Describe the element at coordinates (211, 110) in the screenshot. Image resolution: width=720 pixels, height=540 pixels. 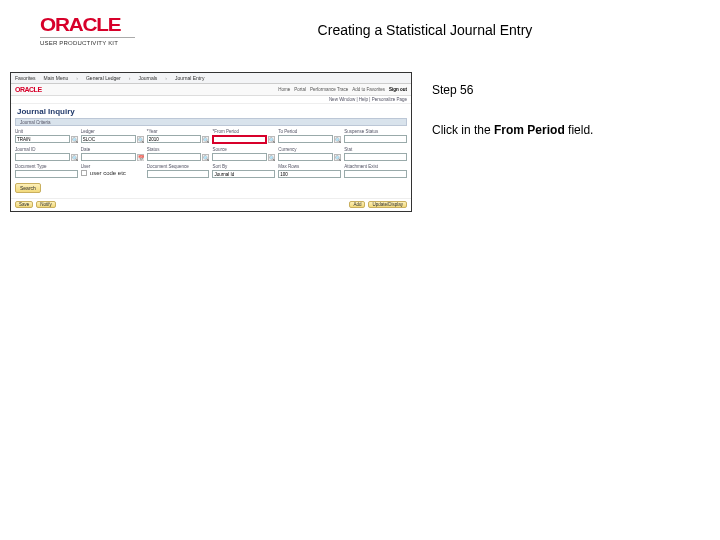
I see `journal-inquiry-title: Journal Inquiry` at that location.